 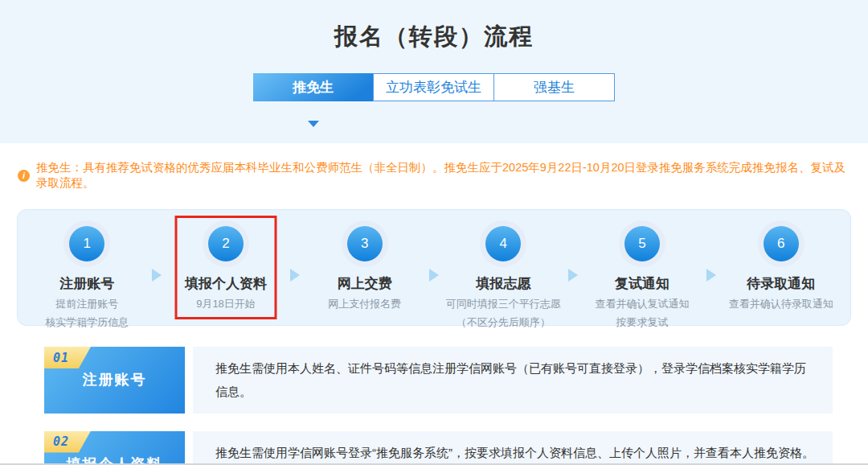 What do you see at coordinates (503, 273) in the screenshot?
I see `step-fill-preferences: 4 填报志愿 可同时填报三个平行志愿 （不区分先后顺序）` at bounding box center [503, 273].